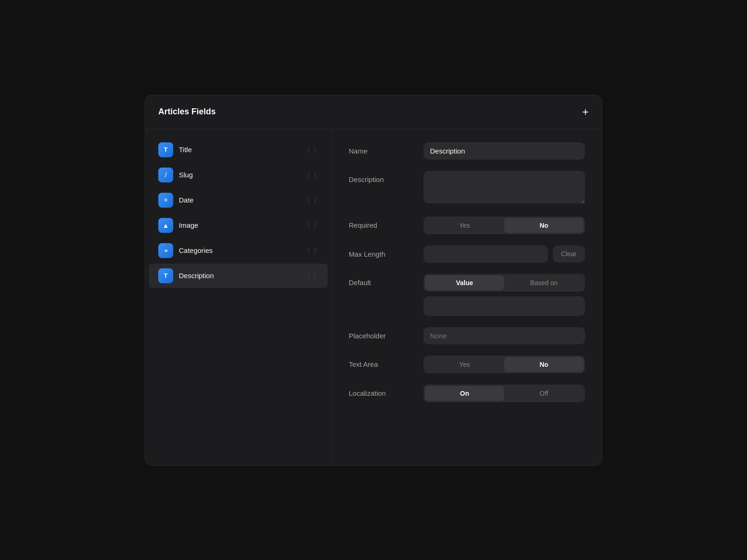 This screenshot has height=560, width=747. I want to click on localization-row: Localization On Off, so click(467, 393).